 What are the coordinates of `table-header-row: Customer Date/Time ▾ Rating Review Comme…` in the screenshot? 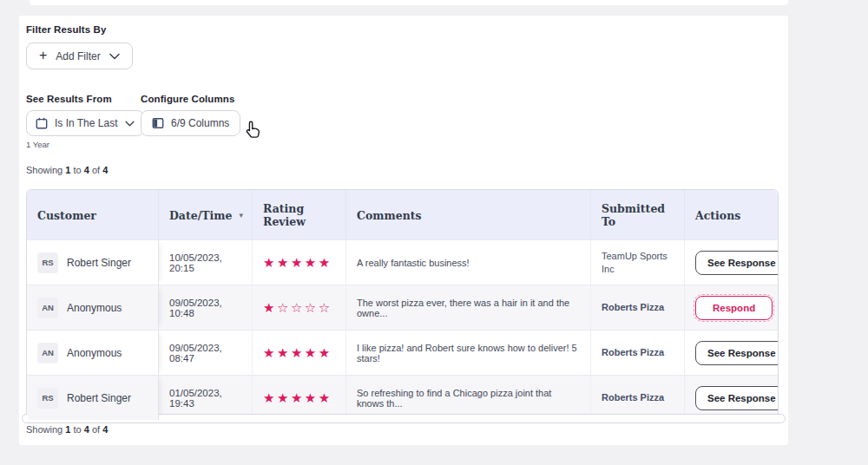 It's located at (403, 215).